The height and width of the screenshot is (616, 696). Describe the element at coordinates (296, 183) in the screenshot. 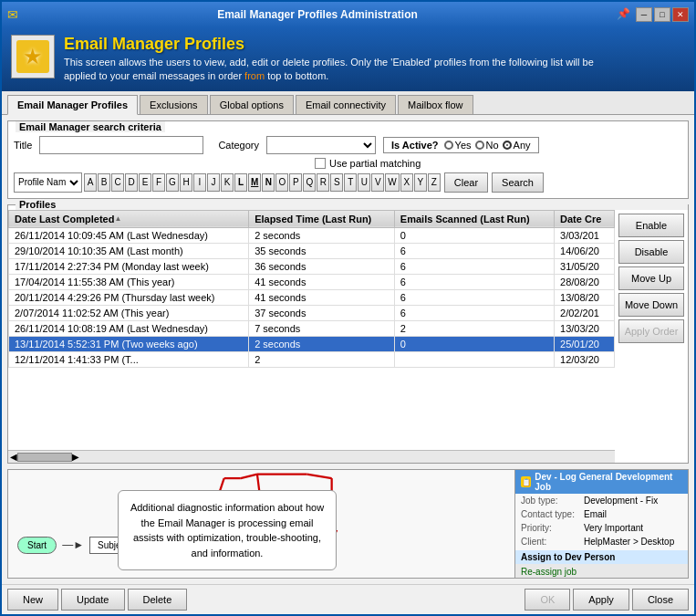

I see `alpha-btn-p: P` at that location.